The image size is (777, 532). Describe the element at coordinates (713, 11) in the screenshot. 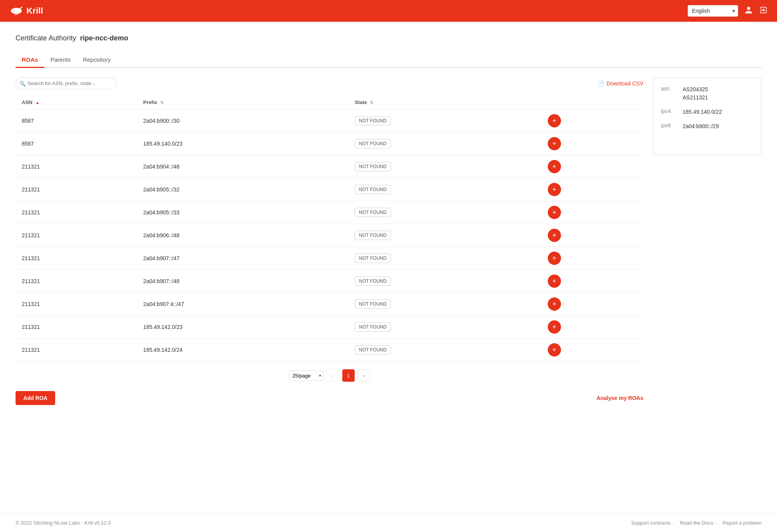

I see `language-selector: English Deutsch Nederlands Français` at that location.